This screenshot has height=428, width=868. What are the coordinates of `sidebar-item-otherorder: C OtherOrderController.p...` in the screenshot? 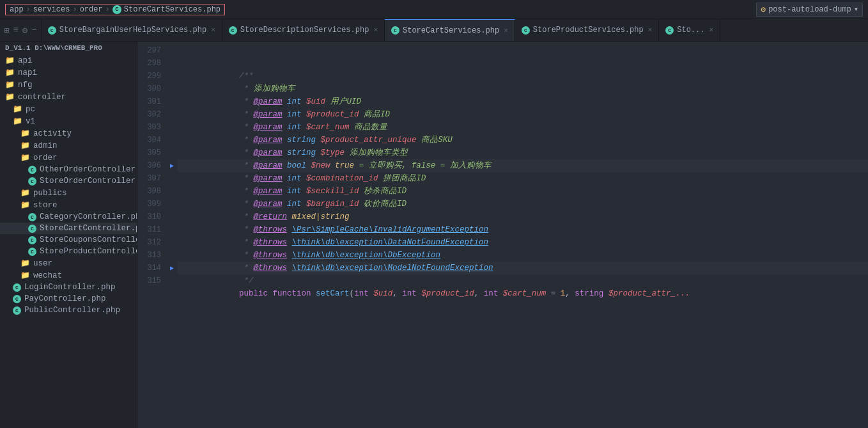 It's located at (68, 170).